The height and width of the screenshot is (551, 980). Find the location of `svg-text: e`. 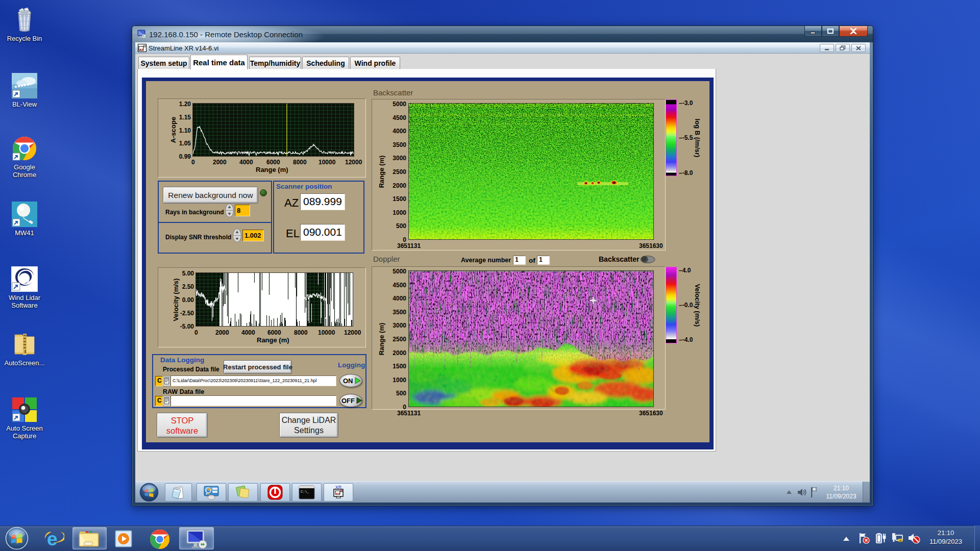

svg-text: e is located at coordinates (52, 539).